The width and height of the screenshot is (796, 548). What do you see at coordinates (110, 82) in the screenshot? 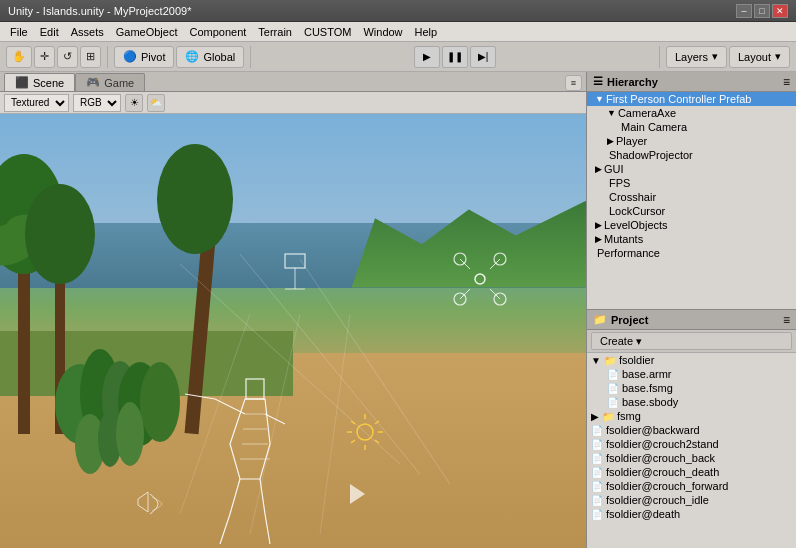
I see `tab-game: 🎮 Game` at bounding box center [110, 82].